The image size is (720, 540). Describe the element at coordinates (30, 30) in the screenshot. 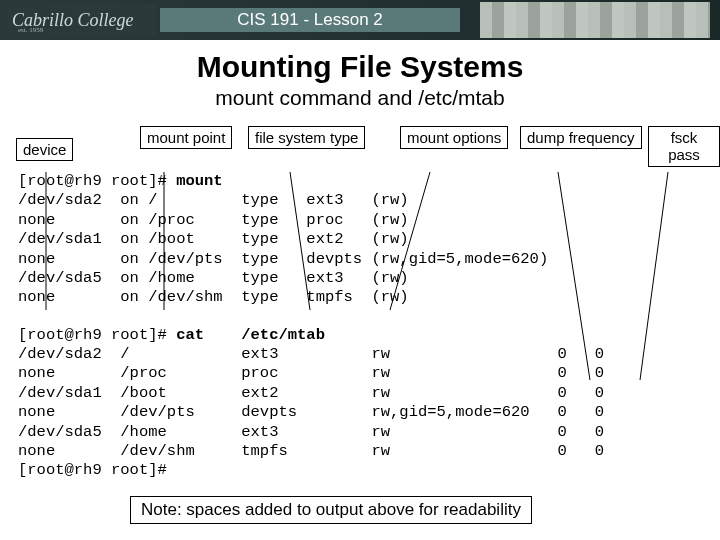

I see `logo-est: est. 1959` at that location.